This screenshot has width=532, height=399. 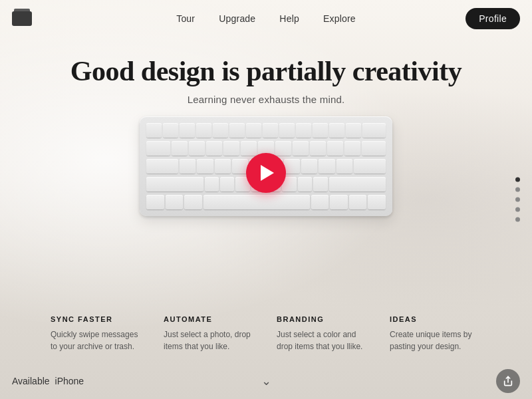 I want to click on feature-ideas: IDEAS Create unique items by pasting you…, so click(x=436, y=334).